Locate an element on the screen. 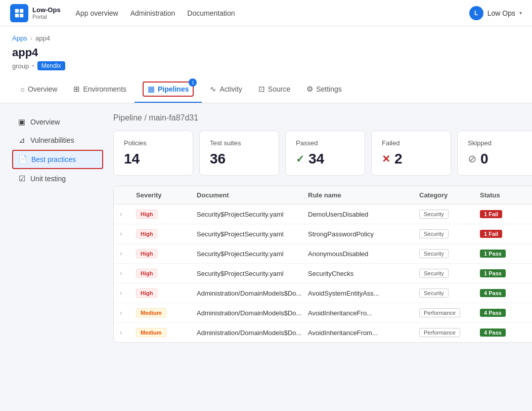  tab-source: ⊡ Source is located at coordinates (274, 90).